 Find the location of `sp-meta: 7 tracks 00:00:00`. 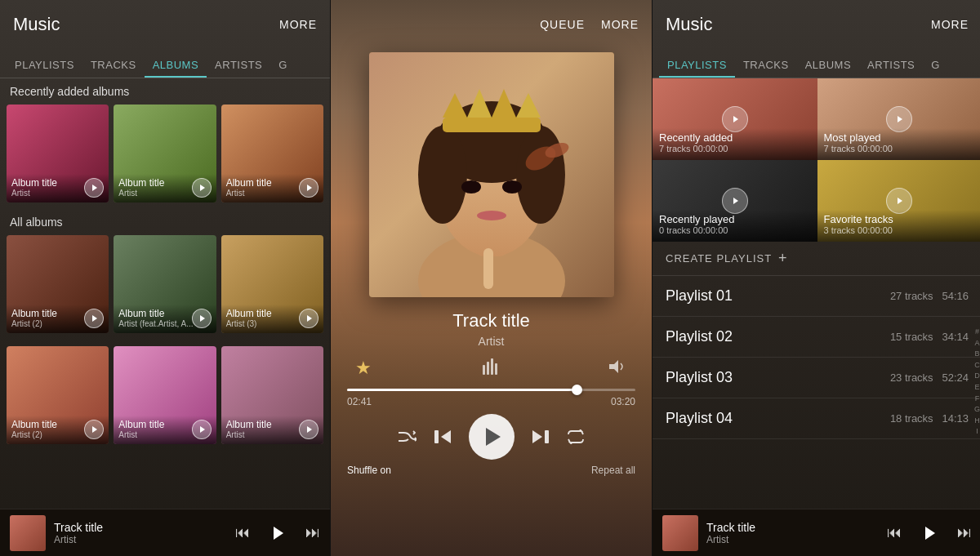

sp-meta: 7 tracks 00:00:00 is located at coordinates (735, 149).